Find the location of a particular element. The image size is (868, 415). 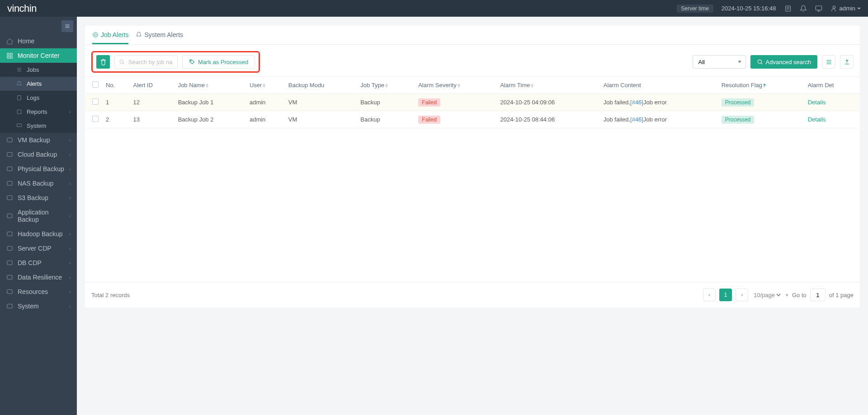

alert-icon is located at coordinates (95, 35).